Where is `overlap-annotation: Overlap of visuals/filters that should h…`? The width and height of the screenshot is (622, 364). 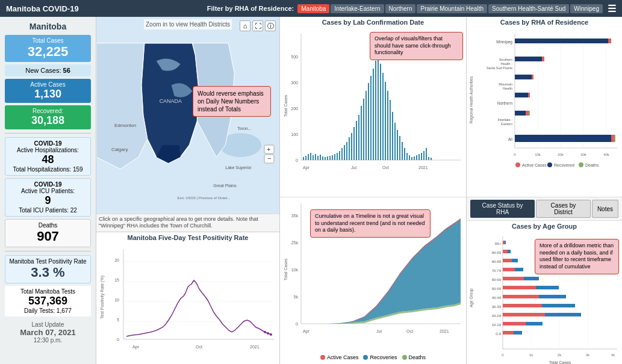
overlap-annotation: Overlap of visuals/filters that should h… is located at coordinates (417, 46).